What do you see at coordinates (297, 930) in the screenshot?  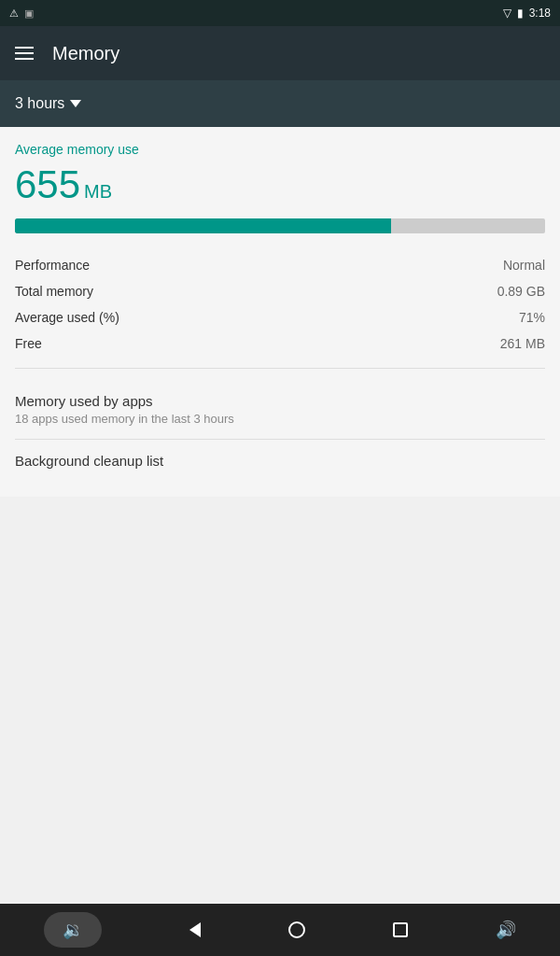 I see `home-button` at bounding box center [297, 930].